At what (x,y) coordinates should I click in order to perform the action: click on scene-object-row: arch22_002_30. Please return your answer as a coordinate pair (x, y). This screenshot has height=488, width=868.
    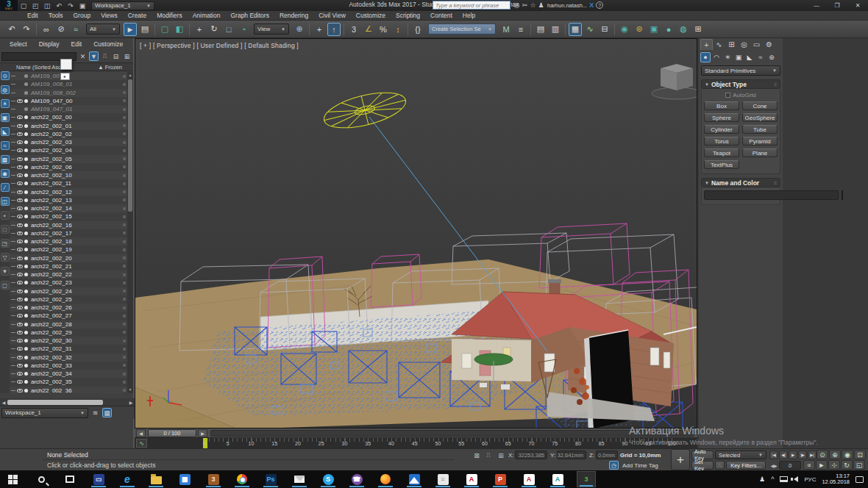
    Looking at the image, I should click on (68, 341).